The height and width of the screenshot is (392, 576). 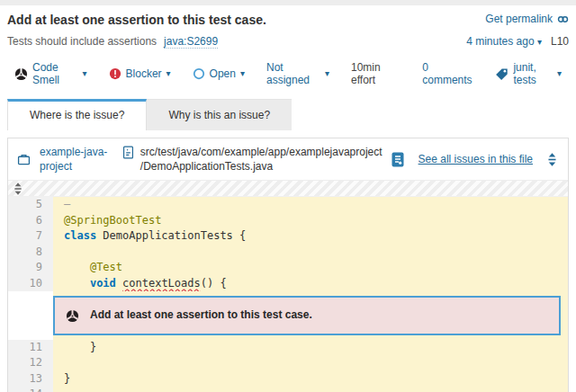 I want to click on tag-icon, so click(x=502, y=74).